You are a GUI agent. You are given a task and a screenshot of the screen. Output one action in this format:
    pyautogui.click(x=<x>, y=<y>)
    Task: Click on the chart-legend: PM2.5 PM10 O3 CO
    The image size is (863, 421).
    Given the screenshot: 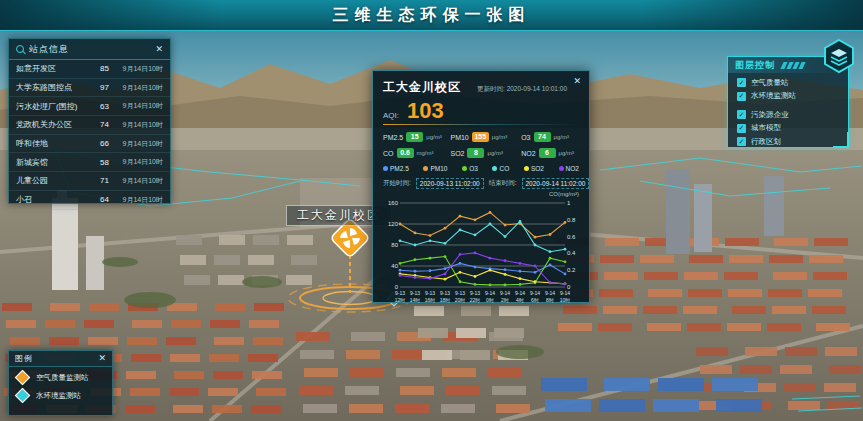 What is the action you would take?
    pyautogui.click(x=481, y=168)
    